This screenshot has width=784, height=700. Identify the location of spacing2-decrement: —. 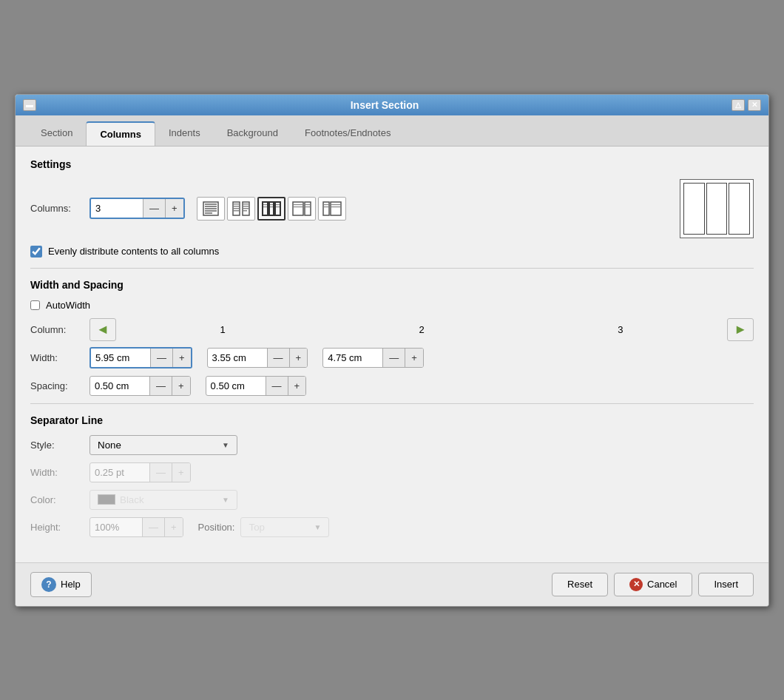
(277, 386).